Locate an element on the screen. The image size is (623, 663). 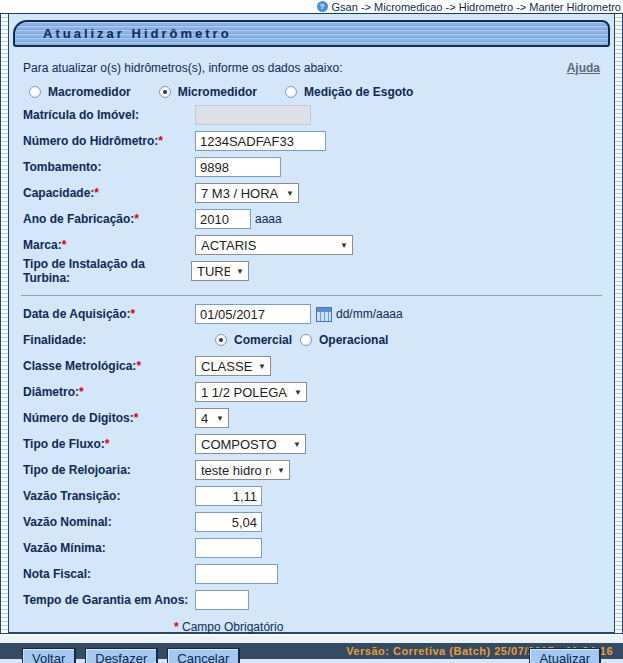
field-label: Ano de Fabricação:* is located at coordinates (109, 219).